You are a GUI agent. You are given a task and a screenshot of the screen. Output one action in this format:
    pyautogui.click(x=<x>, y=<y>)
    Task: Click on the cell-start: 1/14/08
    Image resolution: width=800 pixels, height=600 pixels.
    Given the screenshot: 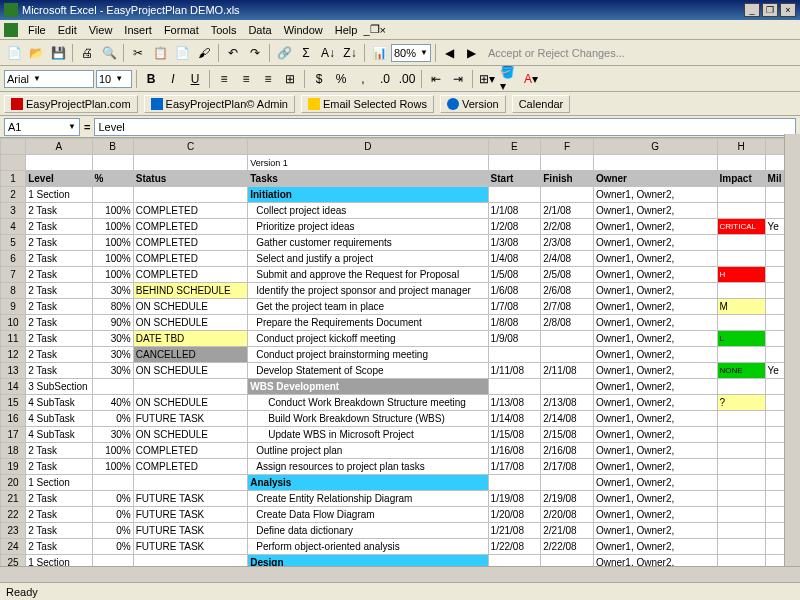 What is the action you would take?
    pyautogui.click(x=514, y=419)
    